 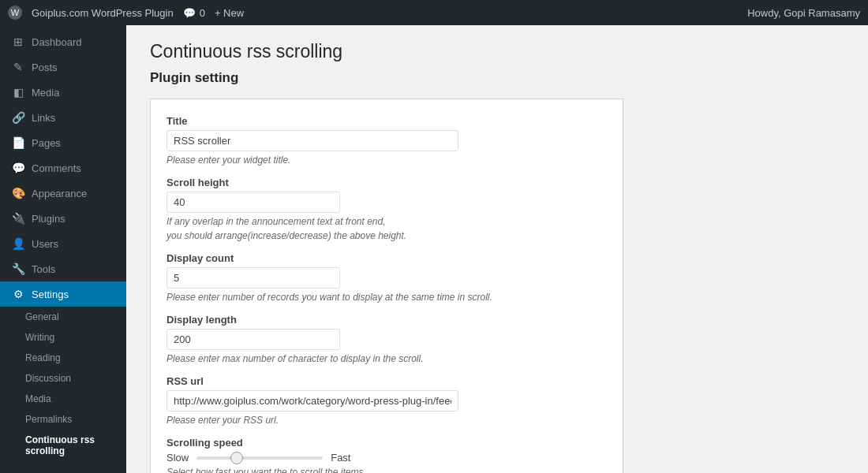 What do you see at coordinates (18, 218) in the screenshot?
I see `plugins-icon: 🔌` at bounding box center [18, 218].